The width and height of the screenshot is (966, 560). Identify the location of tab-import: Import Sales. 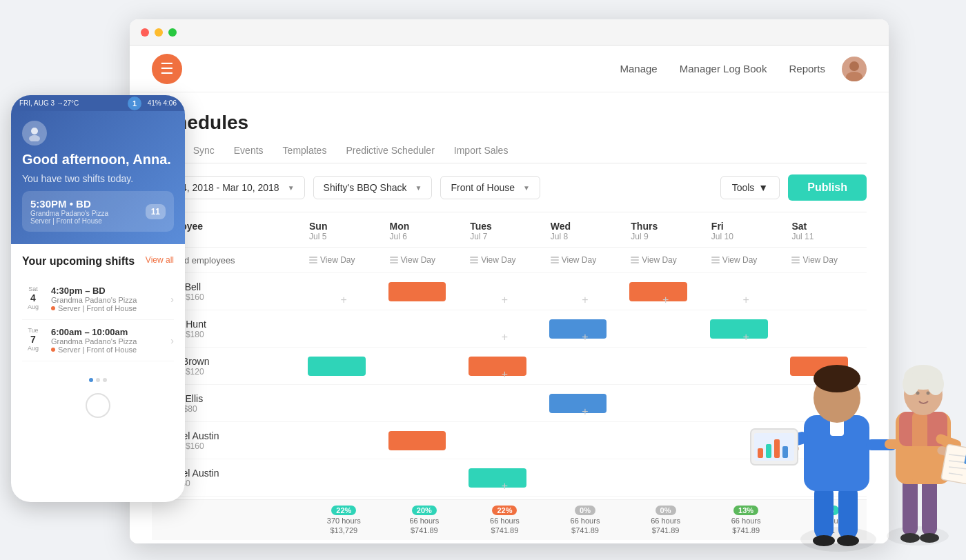
(482, 154).